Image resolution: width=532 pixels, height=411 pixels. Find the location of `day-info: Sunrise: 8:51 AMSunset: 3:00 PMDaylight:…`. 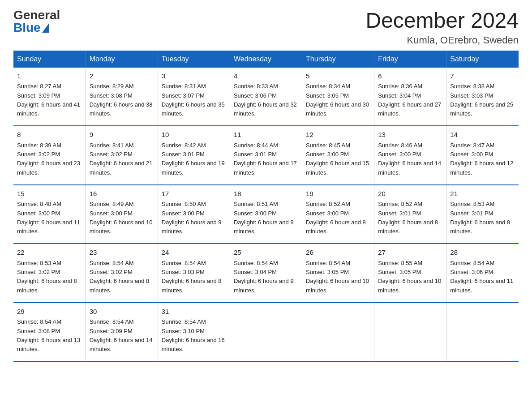

day-info: Sunrise: 8:51 AMSunset: 3:00 PMDaylight:… is located at coordinates (264, 218).